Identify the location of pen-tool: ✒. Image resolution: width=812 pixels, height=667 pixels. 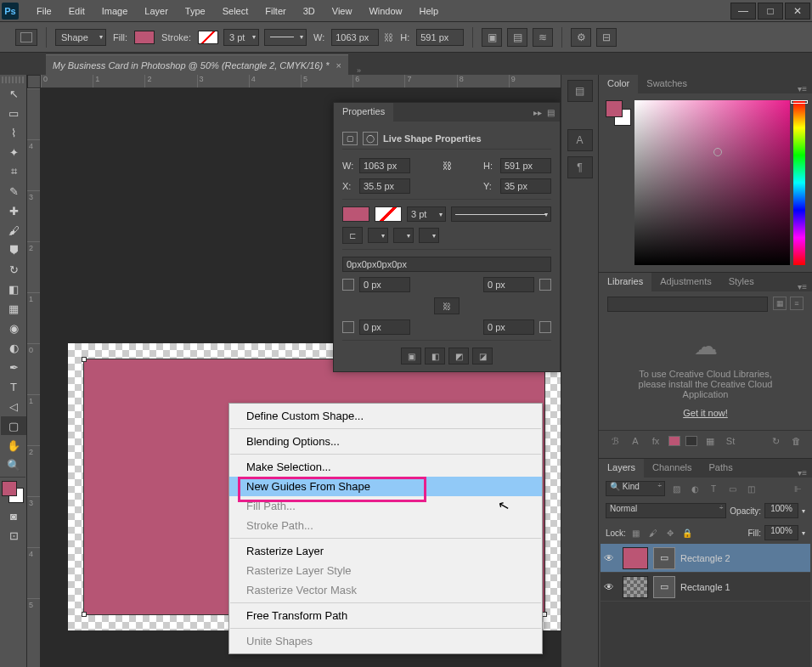
(14, 367).